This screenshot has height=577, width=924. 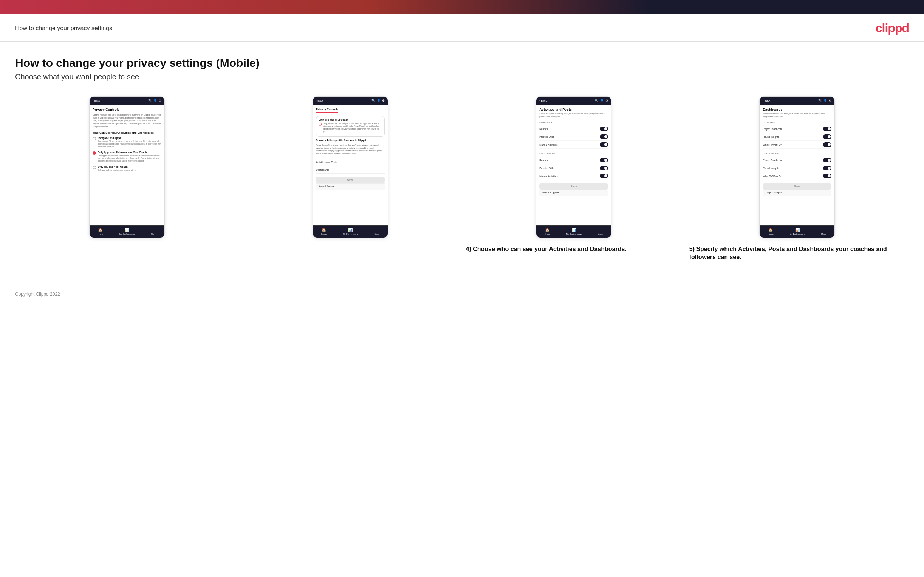 I want to click on settings-icon3: ⚙, so click(x=607, y=101).